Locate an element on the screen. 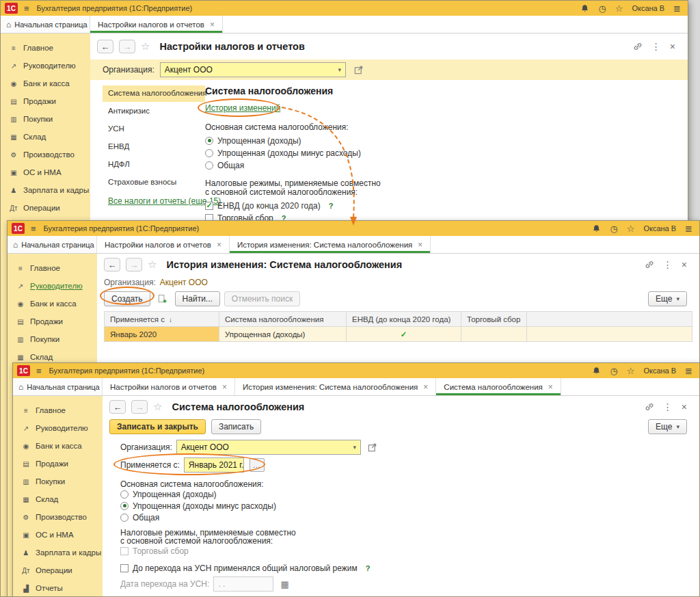 This screenshot has height=597, width=700. table-row: Январь 2020 Упрощенная (доходы) ✓ is located at coordinates (399, 334).